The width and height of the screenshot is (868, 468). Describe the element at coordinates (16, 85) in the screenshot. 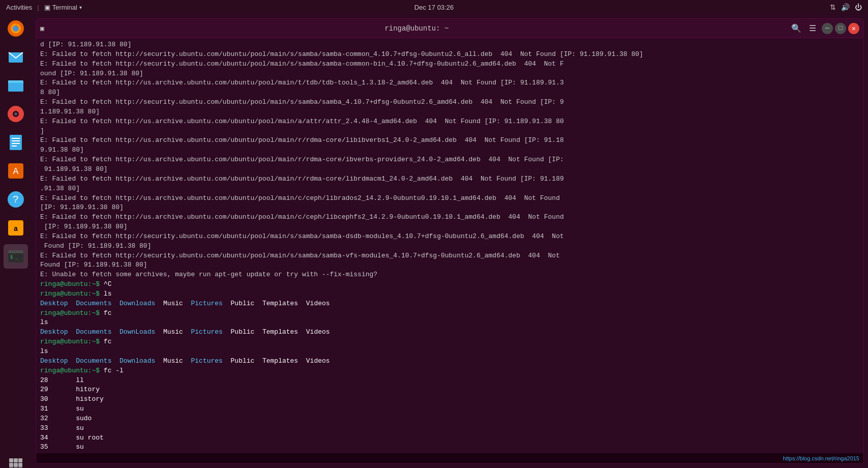

I see `sidebar-item-files` at that location.